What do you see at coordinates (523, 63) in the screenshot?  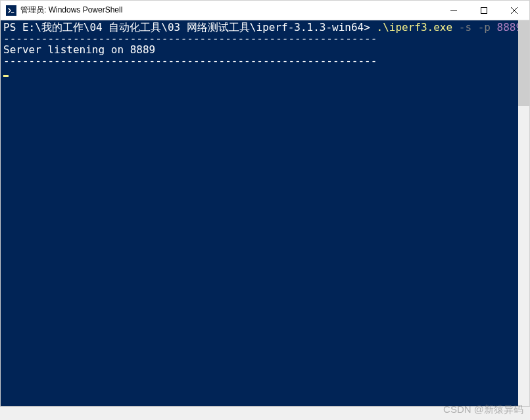 I see `scrollbar-thumb` at bounding box center [523, 63].